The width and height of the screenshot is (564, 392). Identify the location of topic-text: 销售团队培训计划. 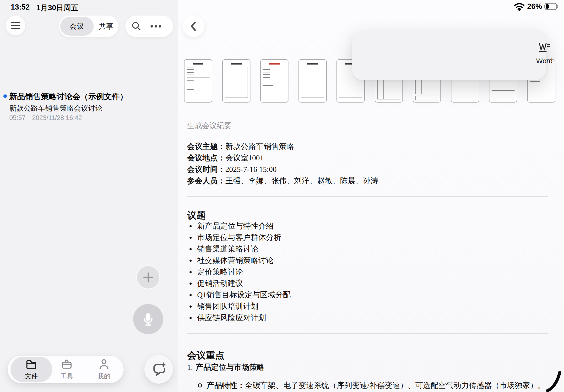
(228, 307).